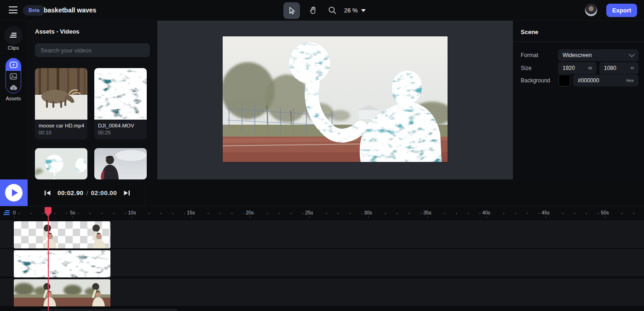 The width and height of the screenshot is (644, 311). What do you see at coordinates (87, 193) in the screenshot?
I see `transport-controls: 00:02.90/02:00.00` at bounding box center [87, 193].